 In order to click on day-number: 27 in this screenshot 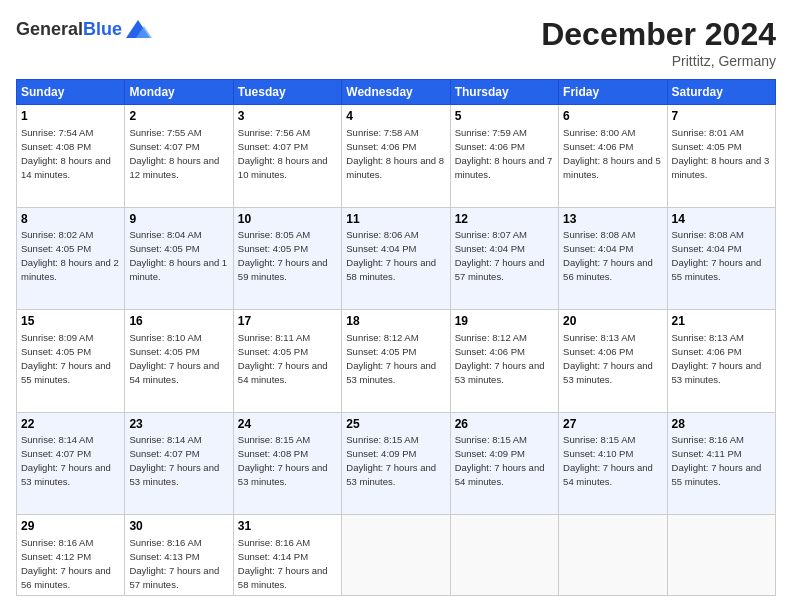, I will do `click(612, 424)`.